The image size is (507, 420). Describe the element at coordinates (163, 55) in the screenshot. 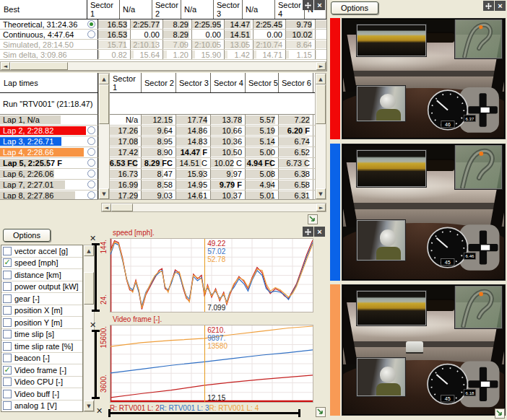

I see `best-row: Sim delta, 3:09.860.8215.641.2015.901.42…` at that location.